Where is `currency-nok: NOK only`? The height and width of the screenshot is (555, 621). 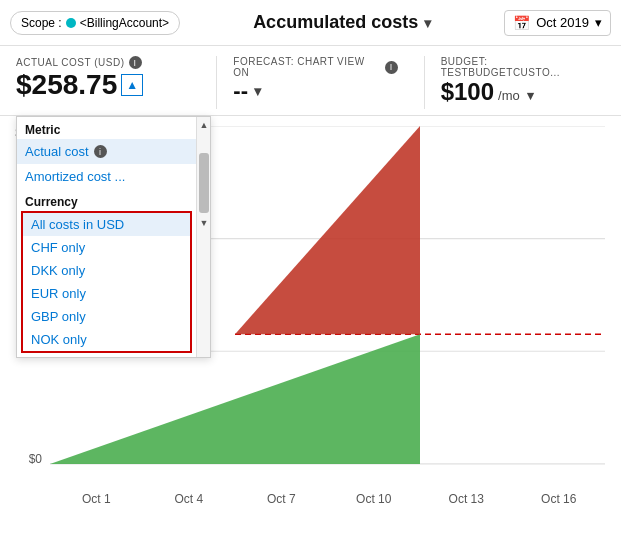 currency-nok: NOK only is located at coordinates (106, 340).